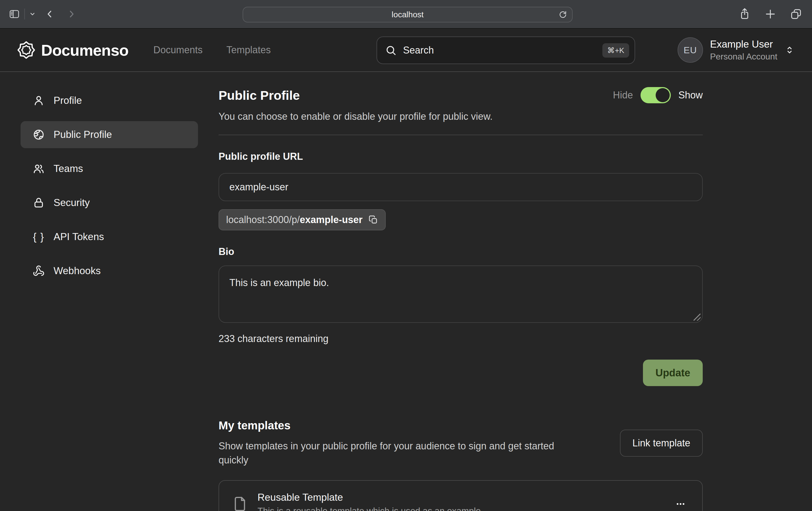 The height and width of the screenshot is (511, 812). What do you see at coordinates (397, 453) in the screenshot?
I see `my-templates-description: Show templates in your public profile fo…` at bounding box center [397, 453].